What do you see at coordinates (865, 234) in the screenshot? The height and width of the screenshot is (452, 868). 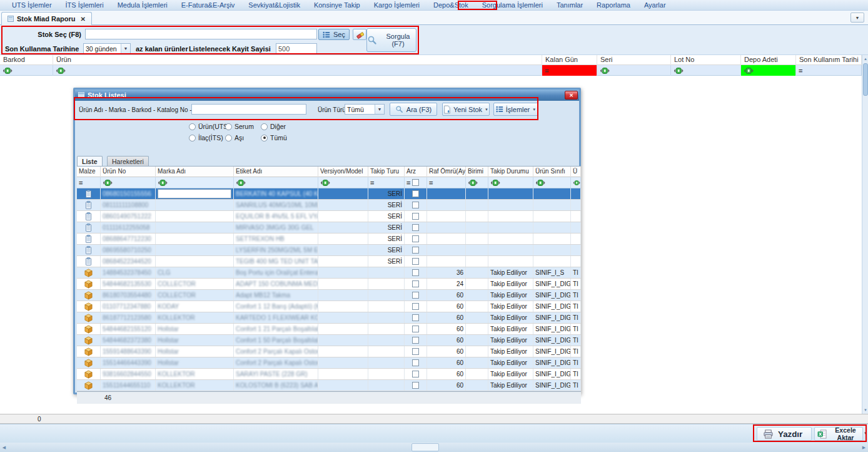 I see `vertical-scrollbar: ▲ ▼` at bounding box center [865, 234].